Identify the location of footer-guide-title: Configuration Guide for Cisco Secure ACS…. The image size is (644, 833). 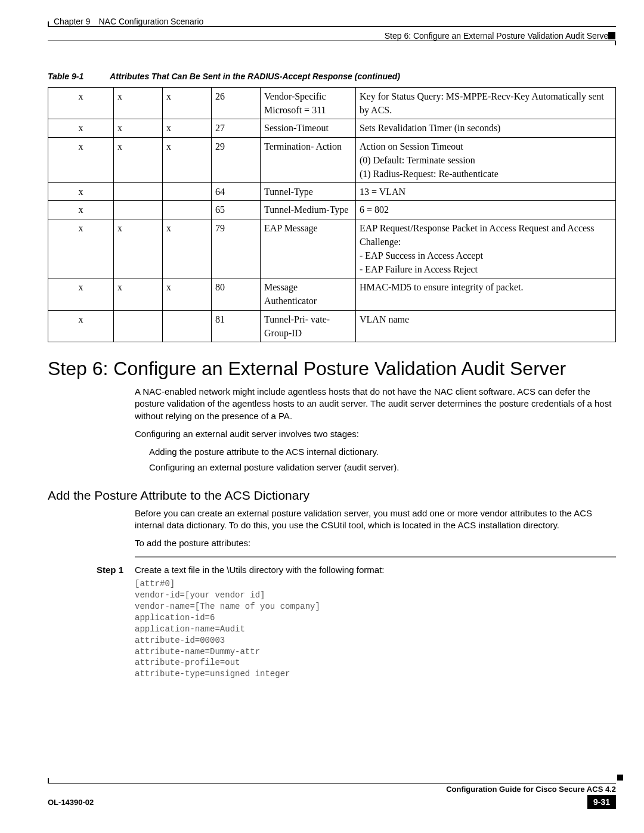
(531, 789).